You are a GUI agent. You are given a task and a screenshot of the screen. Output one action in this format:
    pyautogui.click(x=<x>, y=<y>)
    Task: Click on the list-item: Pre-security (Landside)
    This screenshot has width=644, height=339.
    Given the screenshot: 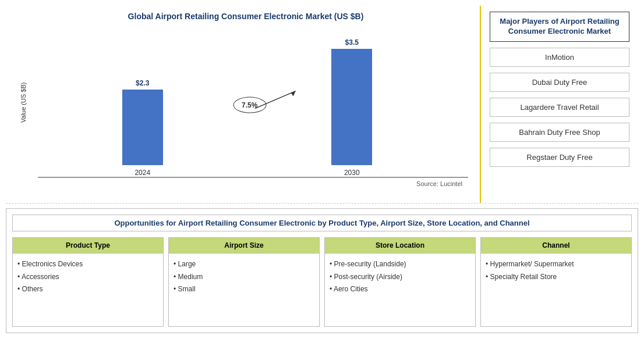 What is the action you would take?
    pyautogui.click(x=400, y=265)
    